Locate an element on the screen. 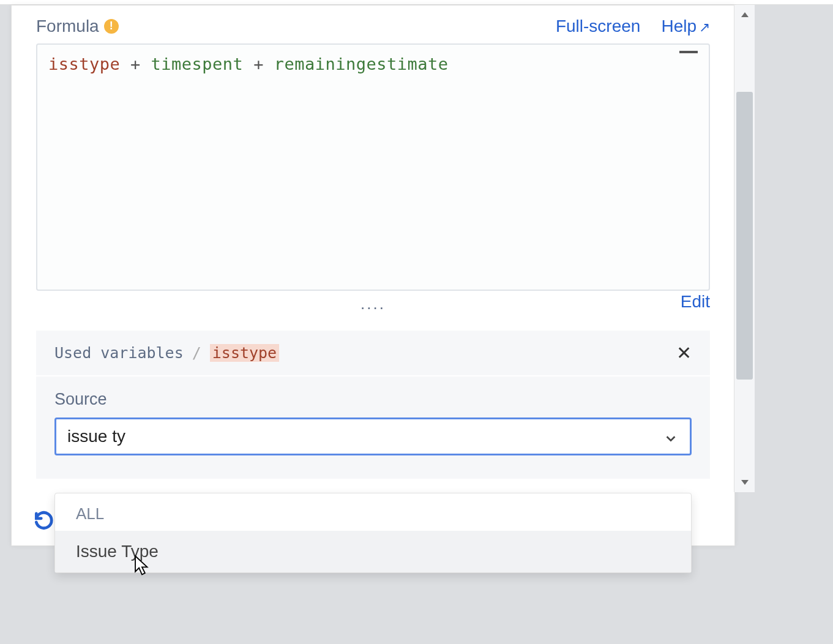  formula-token-var: timespent is located at coordinates (197, 64).